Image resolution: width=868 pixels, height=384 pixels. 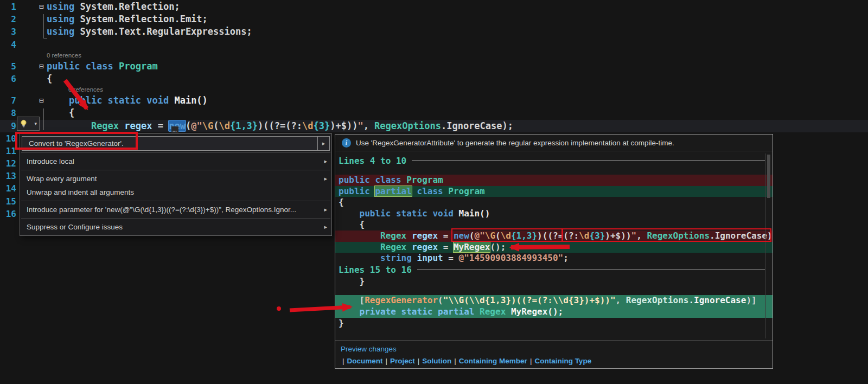 What do you see at coordinates (9, 44) in the screenshot?
I see `line-number: 4` at bounding box center [9, 44].